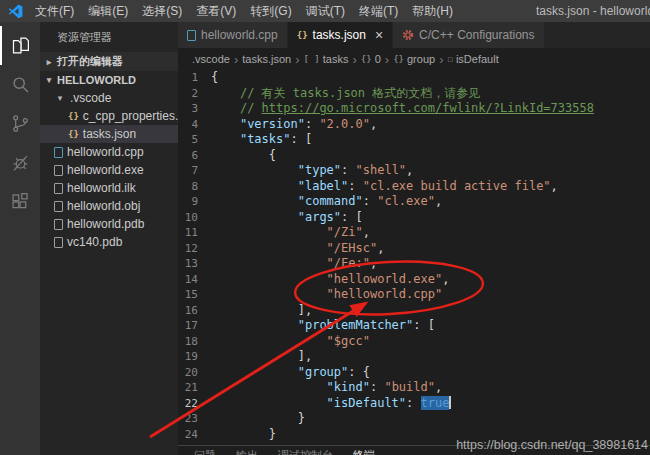  Describe the element at coordinates (593, 11) in the screenshot. I see `window-title: tasks.json - helloworld - V` at that location.